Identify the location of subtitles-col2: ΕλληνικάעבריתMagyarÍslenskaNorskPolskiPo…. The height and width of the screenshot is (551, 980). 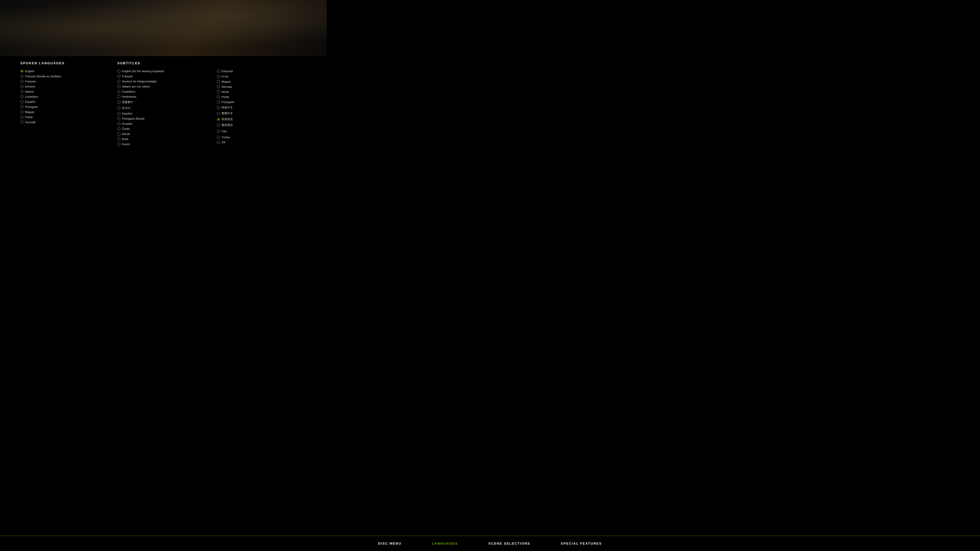
(262, 109).